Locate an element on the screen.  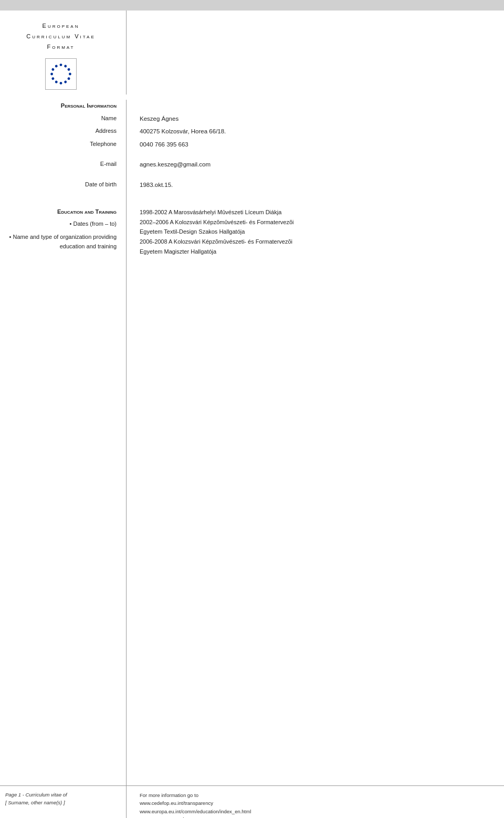
footer-left: Page 1 - Curriculum vitae of [ Surname, … is located at coordinates (63, 802).